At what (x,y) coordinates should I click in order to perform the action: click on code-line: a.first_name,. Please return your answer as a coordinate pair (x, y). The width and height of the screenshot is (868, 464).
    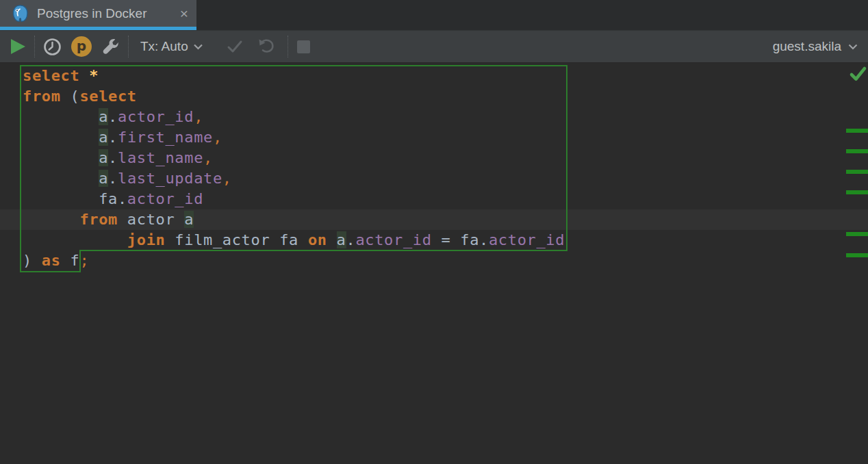
    Looking at the image, I should click on (294, 138).